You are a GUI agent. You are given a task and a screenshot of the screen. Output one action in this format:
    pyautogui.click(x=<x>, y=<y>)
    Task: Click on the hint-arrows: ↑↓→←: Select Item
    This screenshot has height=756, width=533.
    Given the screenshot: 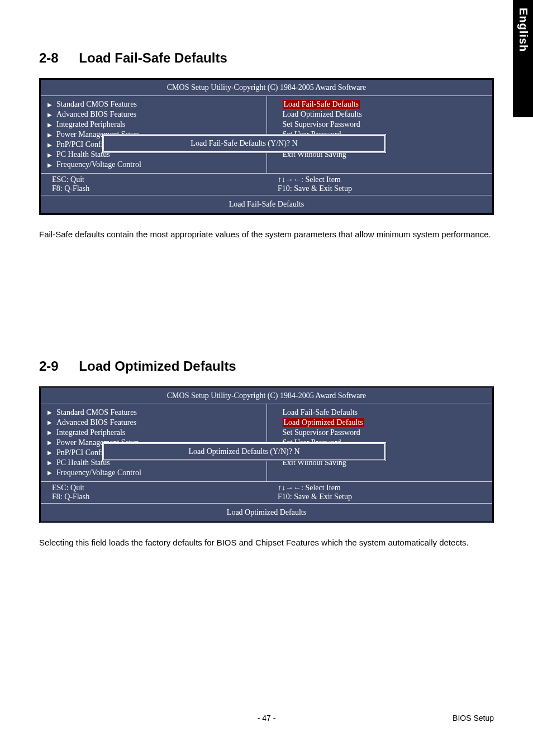 What is the action you would take?
    pyautogui.click(x=381, y=180)
    